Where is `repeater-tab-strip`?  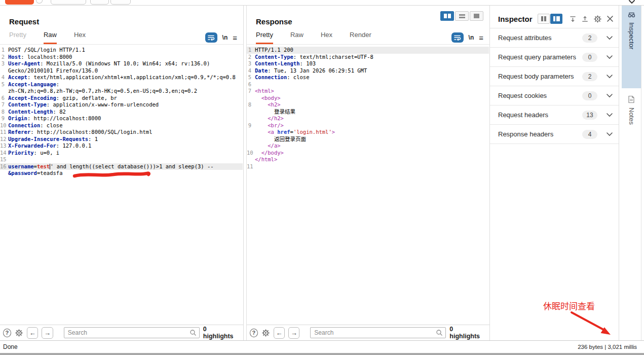
repeater-tab-strip is located at coordinates (322, 3).